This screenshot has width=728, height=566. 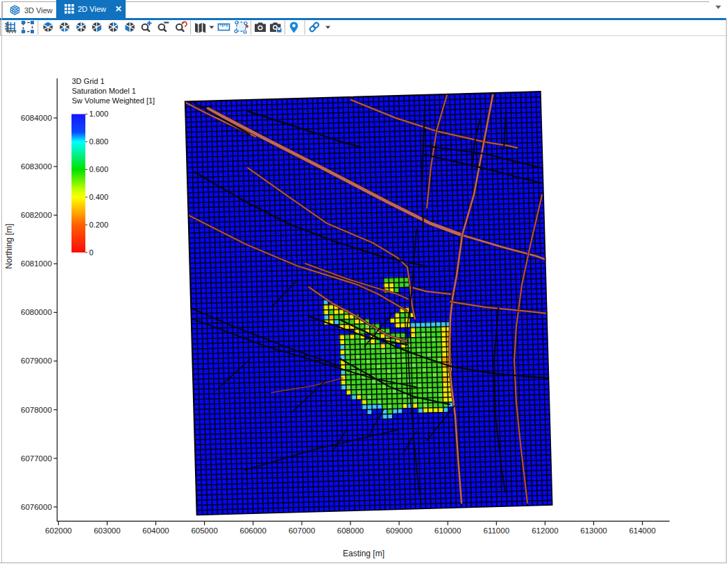 I want to click on svg-text: 0.200, so click(x=99, y=225).